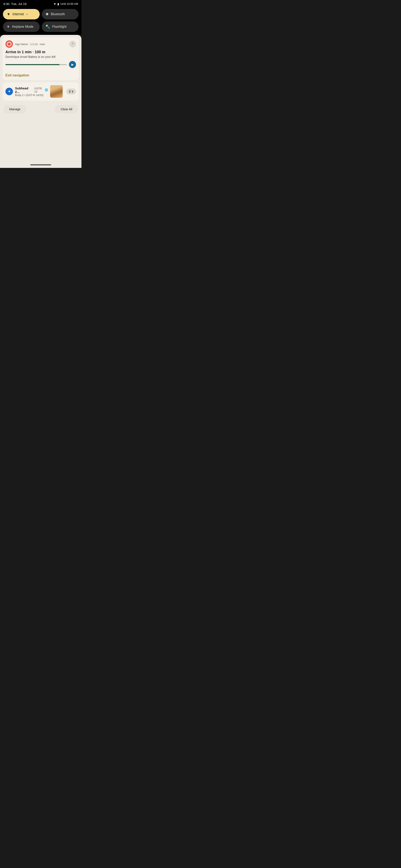 This screenshot has width=401, height=868. I want to click on notif-progress-fill, so click(32, 65).